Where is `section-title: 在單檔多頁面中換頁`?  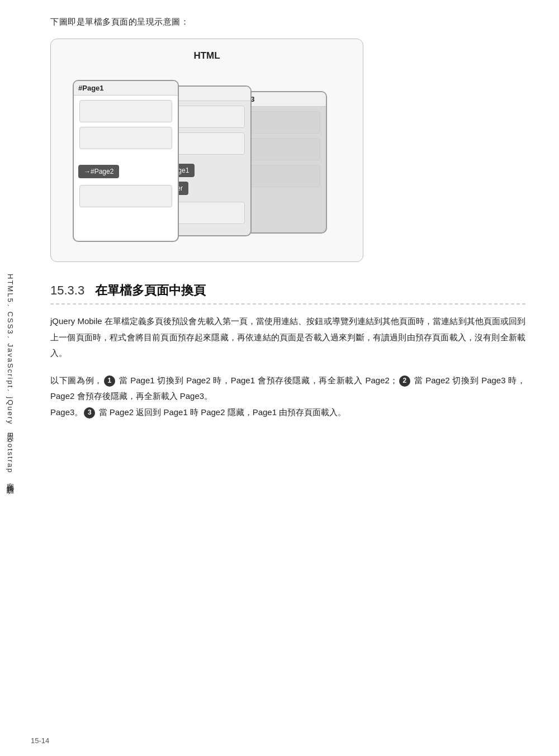 section-title: 在單檔多頁面中換頁 is located at coordinates (150, 291).